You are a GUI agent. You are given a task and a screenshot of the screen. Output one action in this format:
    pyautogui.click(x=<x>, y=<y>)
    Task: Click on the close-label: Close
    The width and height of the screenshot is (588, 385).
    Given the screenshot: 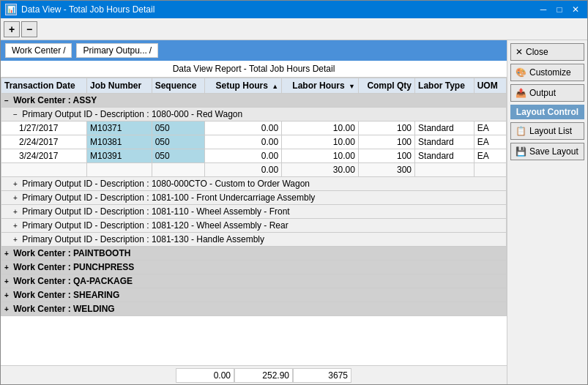 What is the action you would take?
    pyautogui.click(x=537, y=52)
    